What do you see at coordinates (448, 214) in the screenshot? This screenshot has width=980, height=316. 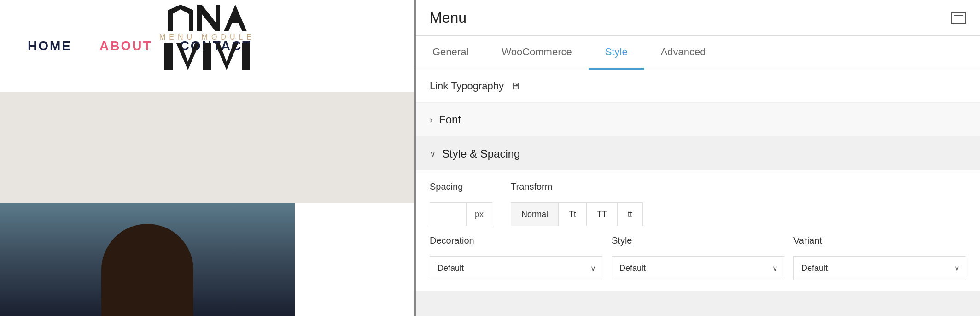 I see `spacing-input` at bounding box center [448, 214].